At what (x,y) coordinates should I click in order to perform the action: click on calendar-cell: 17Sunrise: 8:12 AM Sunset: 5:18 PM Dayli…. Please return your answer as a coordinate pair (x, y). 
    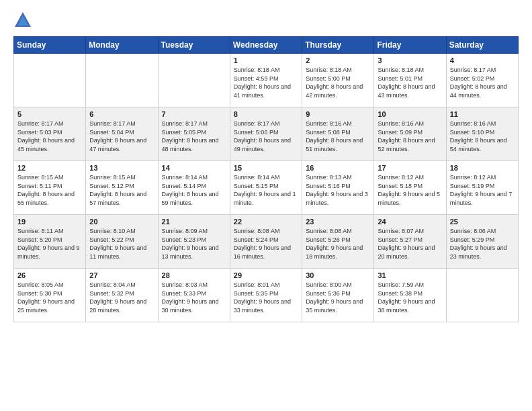
    Looking at the image, I should click on (410, 188).